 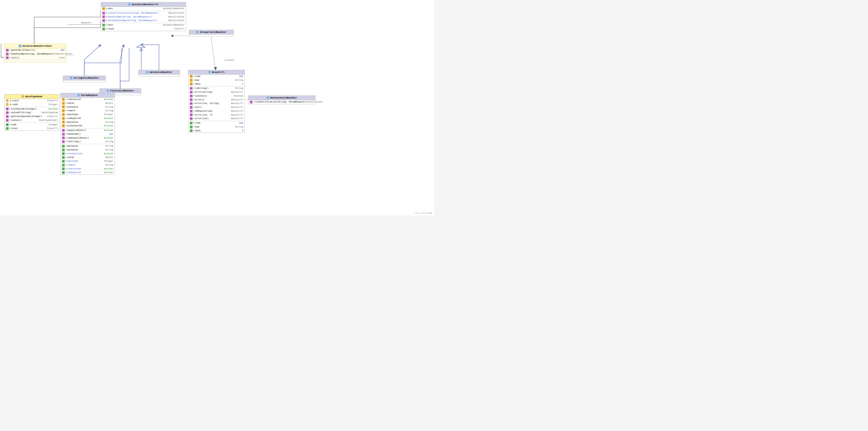 What do you see at coordinates (88, 162) in the screenshot?
I see `pr-dataType-p: p ● dataType Integer` at bounding box center [88, 162].